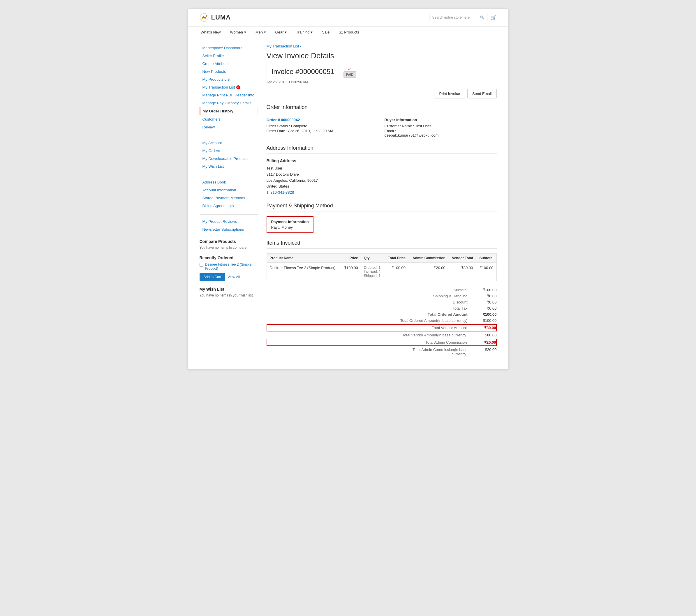 Image resolution: width=696 pixels, height=616 pixels. What do you see at coordinates (494, 18) in the screenshot?
I see `cart-icon: 🛒` at bounding box center [494, 18].